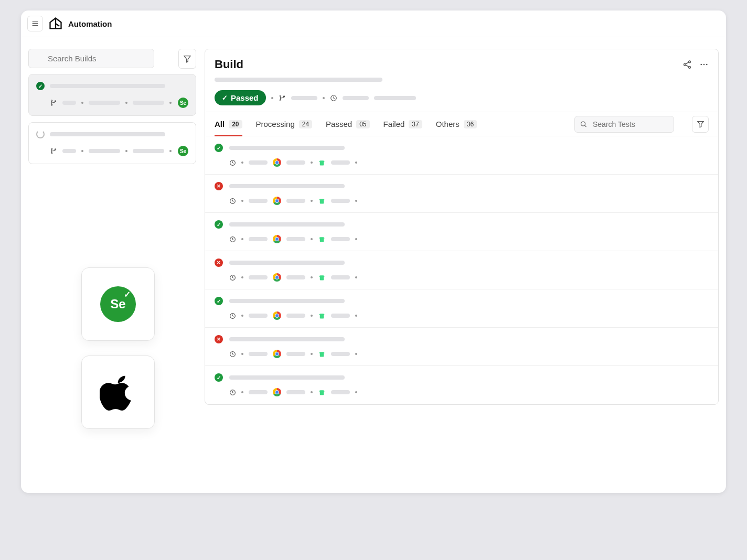 This screenshot has height=560, width=747. Describe the element at coordinates (90, 24) in the screenshot. I see `app-title: Automation` at that location.